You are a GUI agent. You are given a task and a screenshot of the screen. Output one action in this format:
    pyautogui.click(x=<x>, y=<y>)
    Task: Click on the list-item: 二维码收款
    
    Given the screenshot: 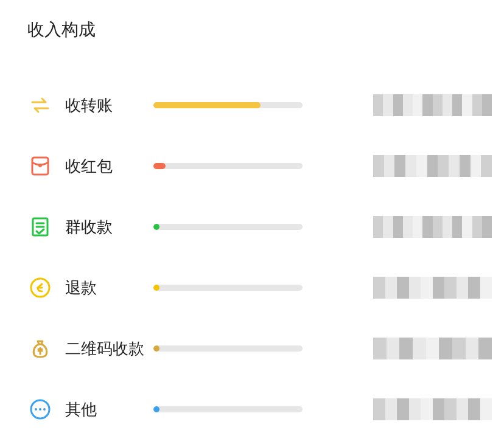 What is the action you would take?
    pyautogui.click(x=252, y=349)
    